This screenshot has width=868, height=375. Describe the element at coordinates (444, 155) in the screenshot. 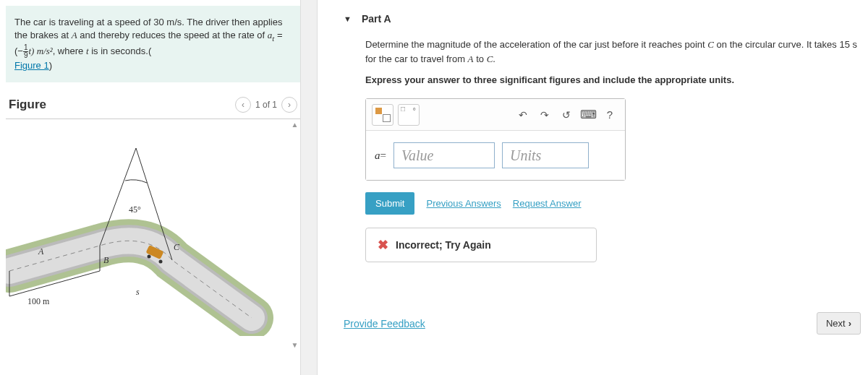

I see `value-input: Value` at that location.